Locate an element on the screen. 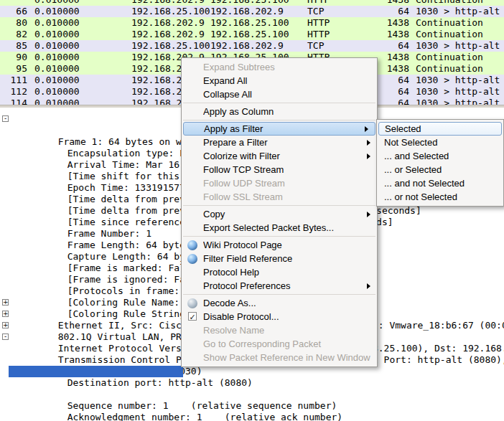 The image size is (504, 421). menu-item-label: Copy is located at coordinates (288, 214).